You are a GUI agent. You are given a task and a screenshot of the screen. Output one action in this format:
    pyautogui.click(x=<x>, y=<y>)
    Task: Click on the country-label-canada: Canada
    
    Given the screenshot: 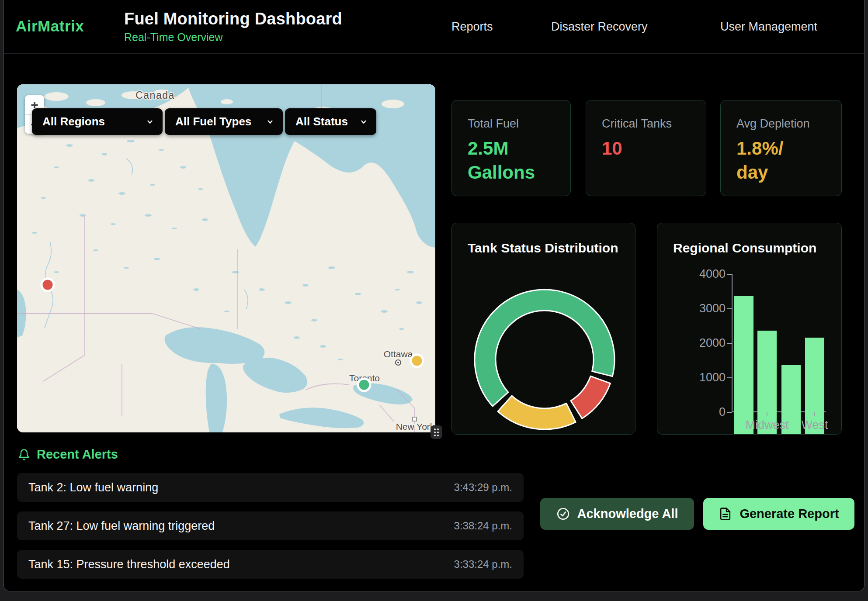 What is the action you would take?
    pyautogui.click(x=155, y=95)
    